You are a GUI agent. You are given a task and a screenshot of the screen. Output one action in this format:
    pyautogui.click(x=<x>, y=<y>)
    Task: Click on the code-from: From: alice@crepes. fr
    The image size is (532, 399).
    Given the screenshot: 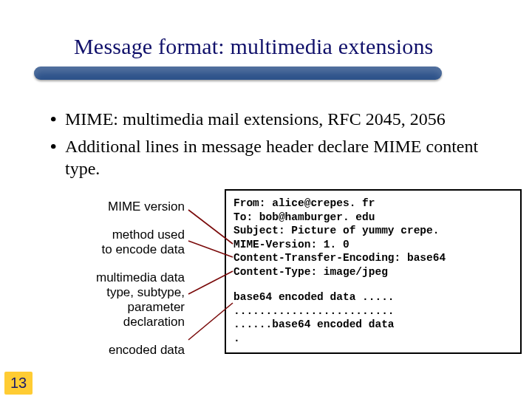 What is the action you would take?
    pyautogui.click(x=373, y=204)
    